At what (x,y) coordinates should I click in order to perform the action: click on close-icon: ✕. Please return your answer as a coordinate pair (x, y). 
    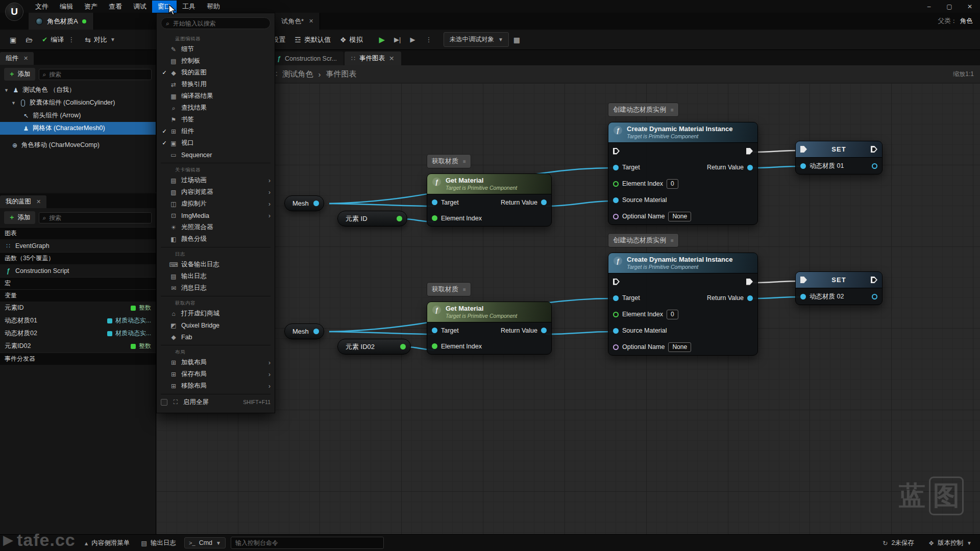
    Looking at the image, I should click on (391, 58).